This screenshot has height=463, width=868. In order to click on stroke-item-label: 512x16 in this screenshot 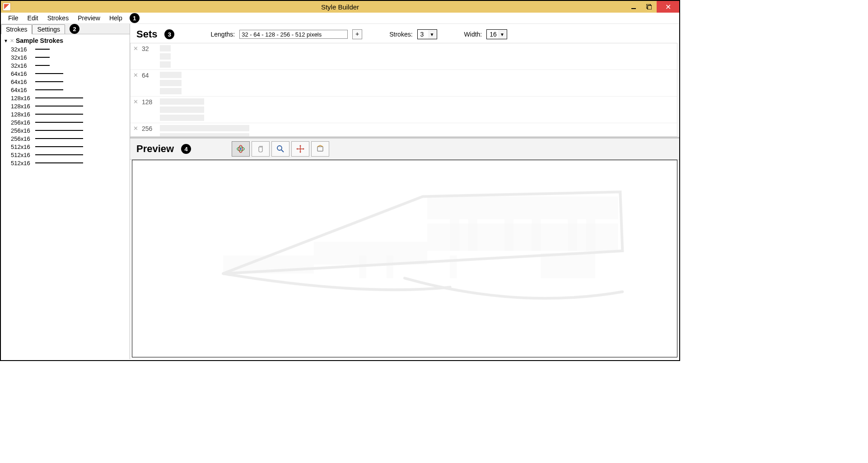, I will do `click(22, 163)`.